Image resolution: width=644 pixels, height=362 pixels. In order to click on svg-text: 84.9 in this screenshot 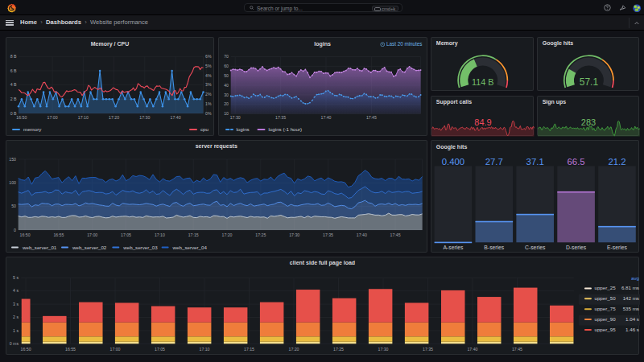, I will do `click(483, 123)`.